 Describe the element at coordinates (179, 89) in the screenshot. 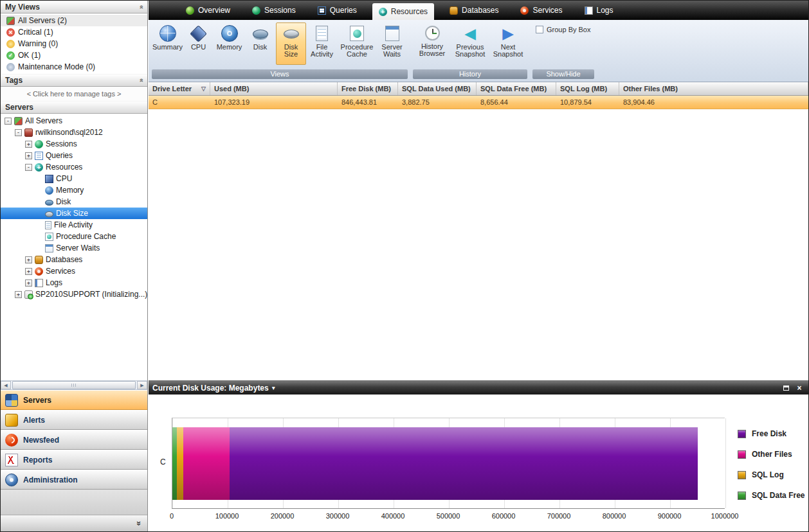

I see `column-header-drive-letter: Drive Letter▽` at that location.